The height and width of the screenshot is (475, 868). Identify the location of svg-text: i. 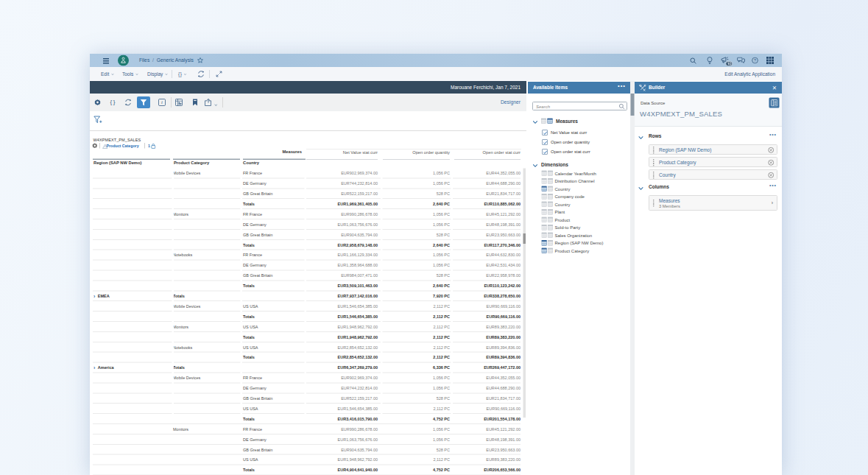
(162, 102).